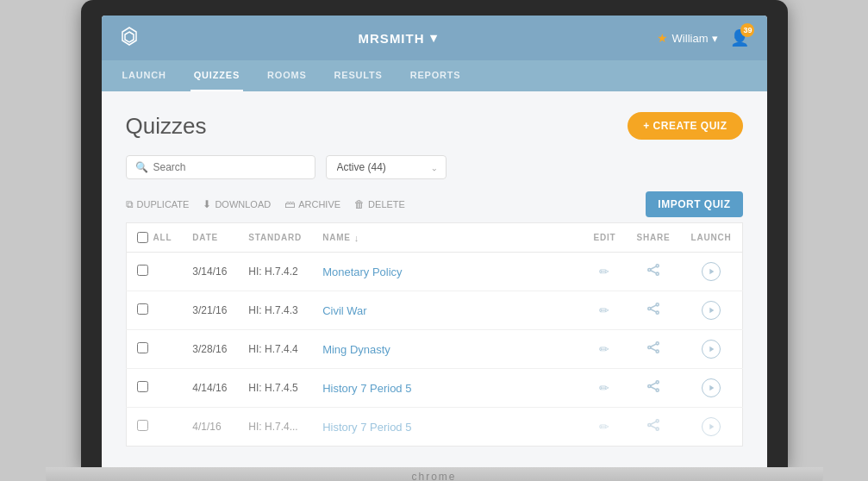  Describe the element at coordinates (129, 38) in the screenshot. I see `app-logo` at that location.